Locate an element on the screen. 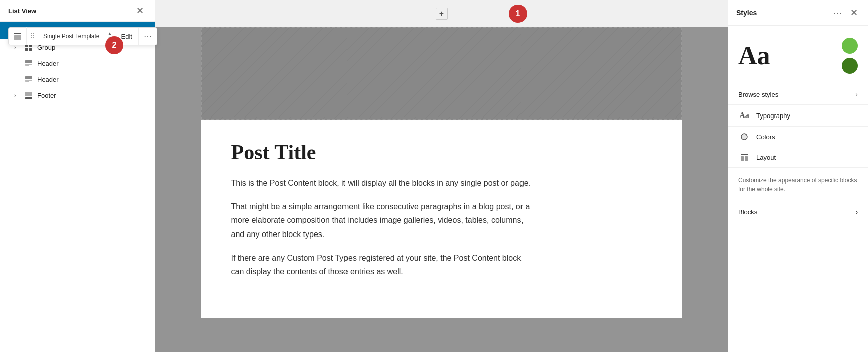 This screenshot has width=868, height=352. styles-title: Styles is located at coordinates (746, 13).